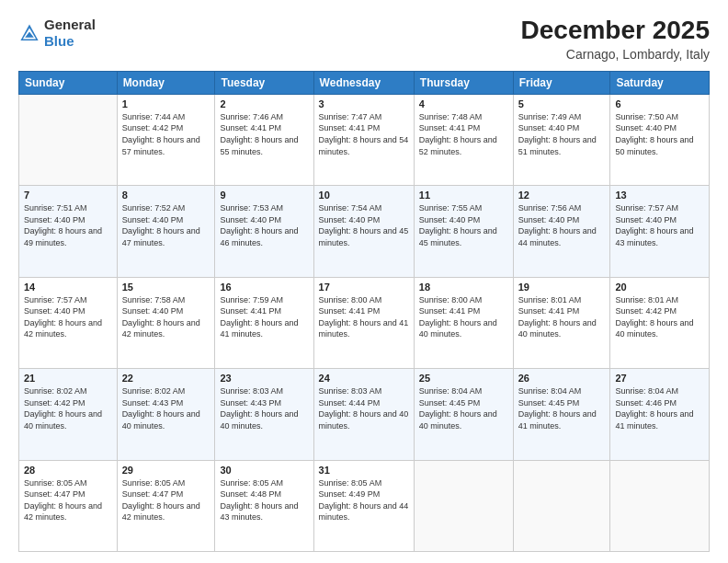 Image resolution: width=728 pixels, height=563 pixels. I want to click on day-number: 13, so click(660, 195).